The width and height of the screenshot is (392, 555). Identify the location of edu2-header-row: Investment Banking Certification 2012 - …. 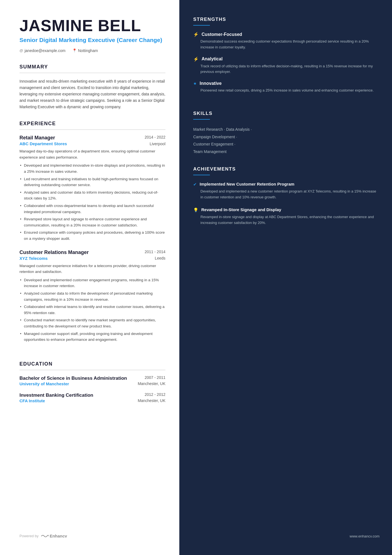
(92, 395).